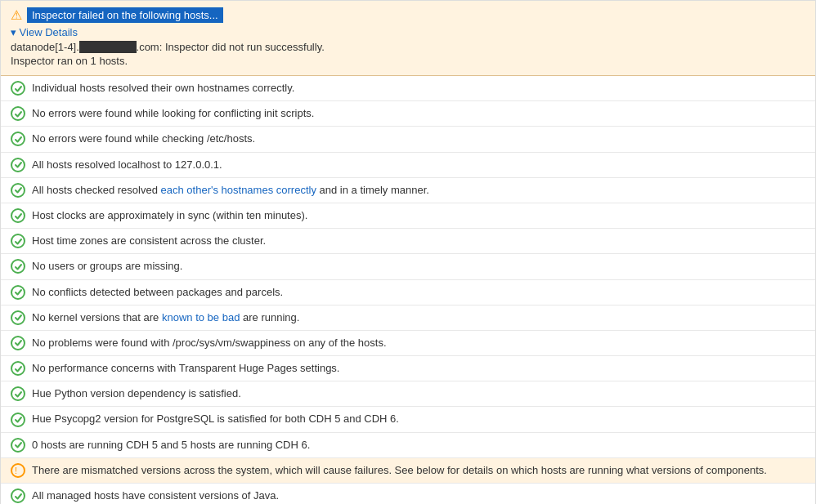 The image size is (816, 504). Describe the element at coordinates (408, 88) in the screenshot. I see `check-row: Individual hosts resolved their own host…` at that location.